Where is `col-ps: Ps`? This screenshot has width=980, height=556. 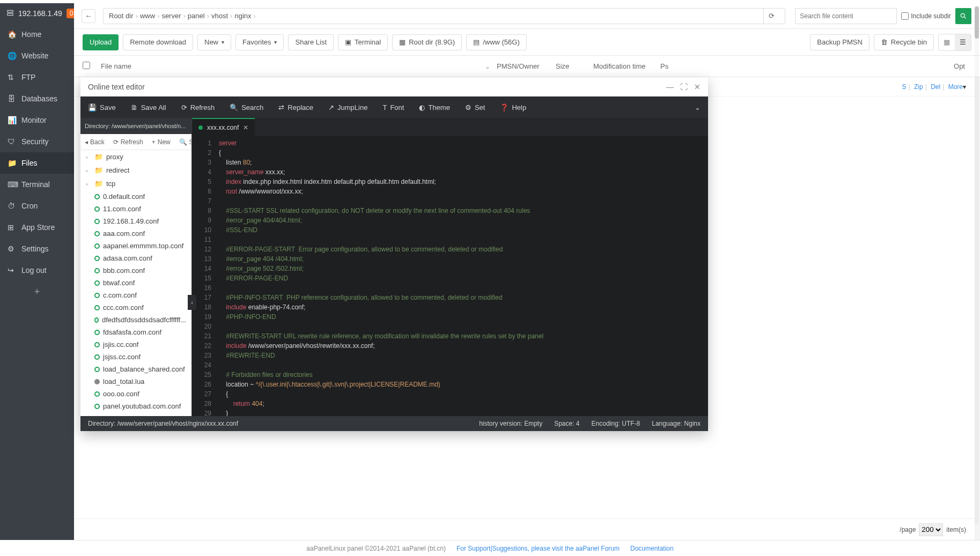
col-ps: Ps is located at coordinates (746, 66).